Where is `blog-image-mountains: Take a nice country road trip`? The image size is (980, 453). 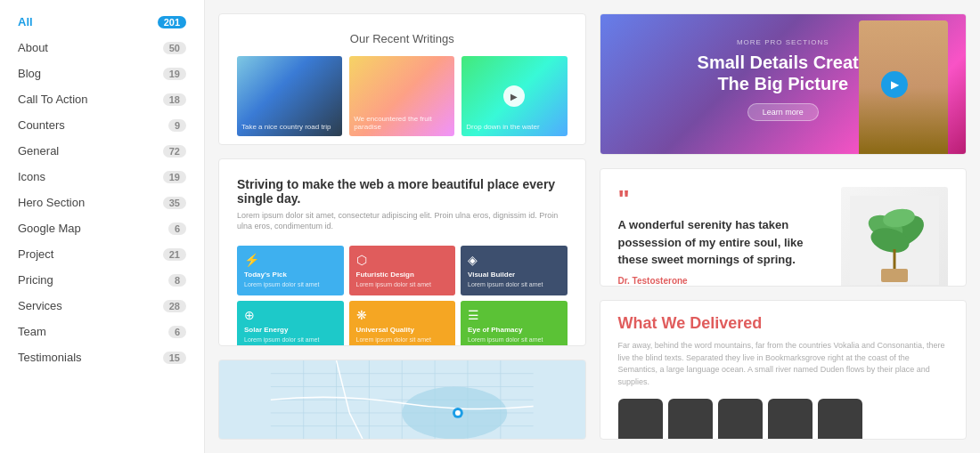
blog-image-mountains: Take a nice country road trip is located at coordinates (290, 96).